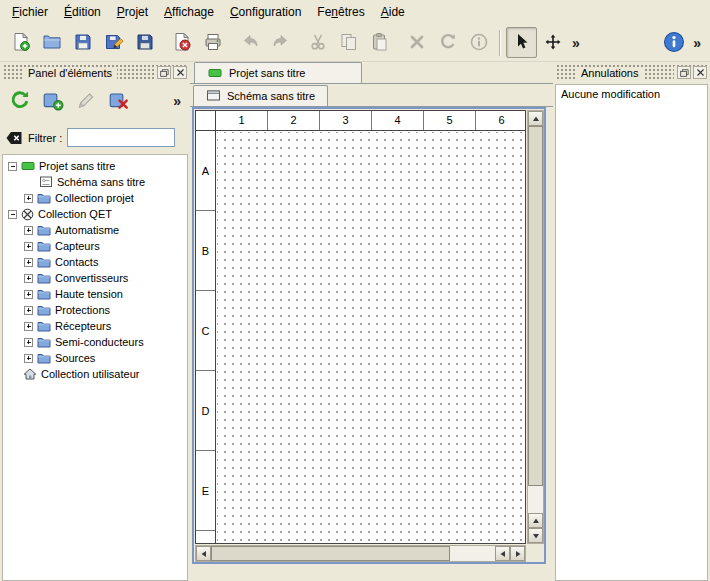 The image size is (710, 581). What do you see at coordinates (95, 358) in the screenshot?
I see `tree-item-sources: Sources` at bounding box center [95, 358].